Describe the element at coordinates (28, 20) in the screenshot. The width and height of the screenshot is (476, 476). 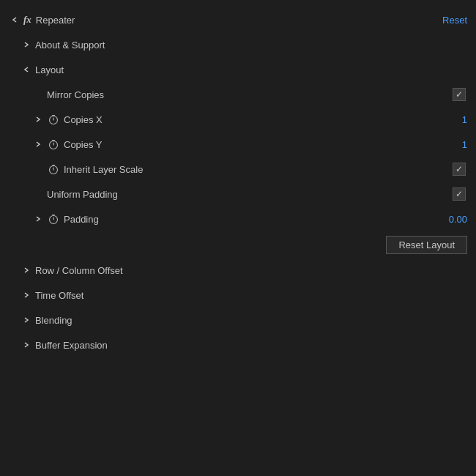
I see `fx-icon: fx` at that location.